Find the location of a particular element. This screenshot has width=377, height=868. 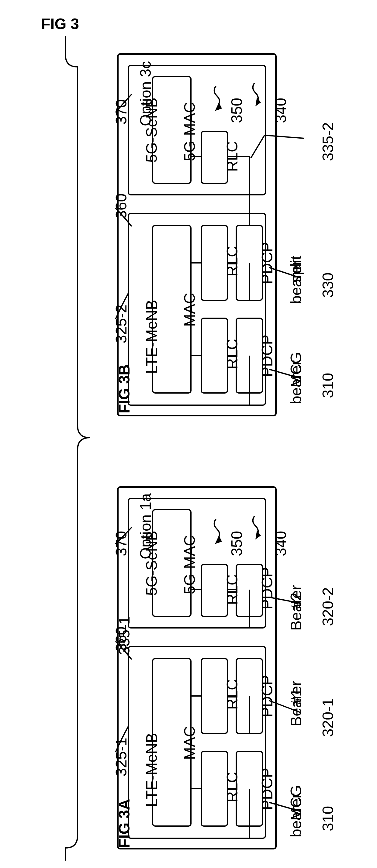

fig3a-mcg-rlc-text: RLC is located at coordinates (232, 787).